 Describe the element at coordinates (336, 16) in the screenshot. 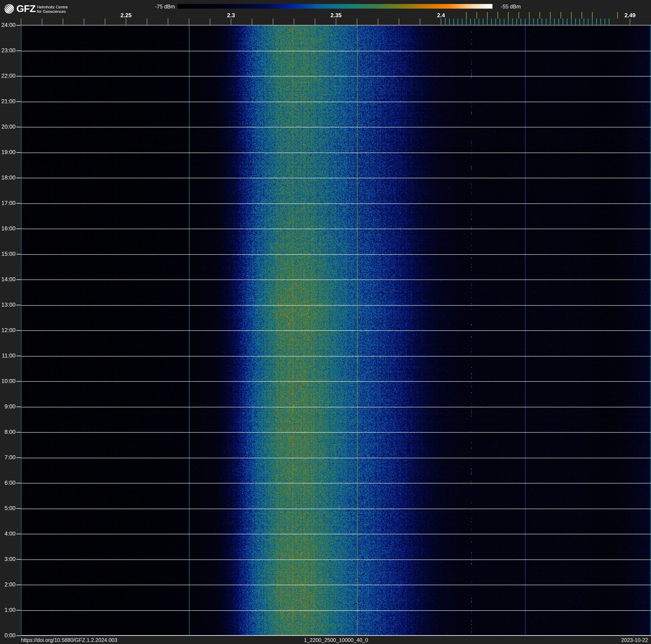

I see `freq-tick-label: 2.35` at that location.